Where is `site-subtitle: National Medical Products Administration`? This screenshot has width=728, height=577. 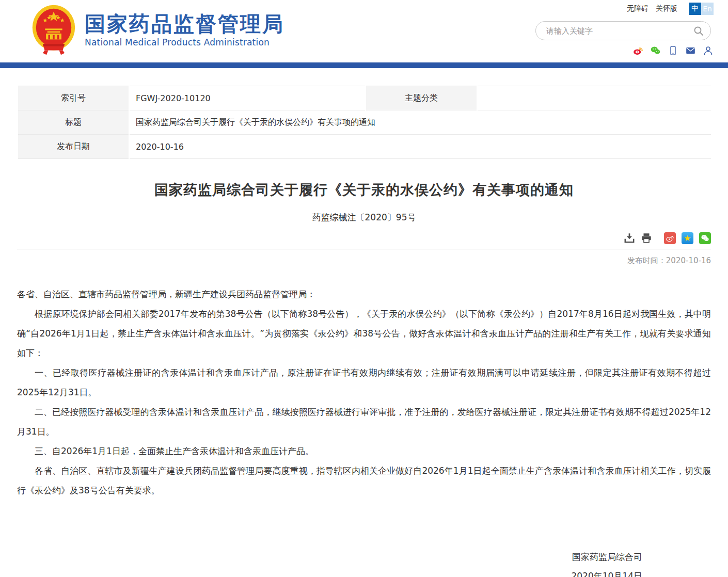 site-subtitle: National Medical Products Administration is located at coordinates (185, 42).